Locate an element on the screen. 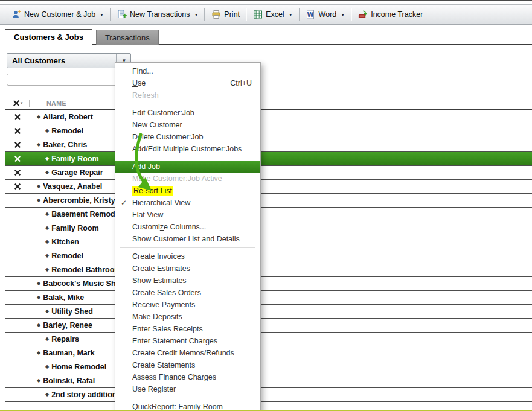  customer-row: ◆Utility Shed is located at coordinates (269, 311).